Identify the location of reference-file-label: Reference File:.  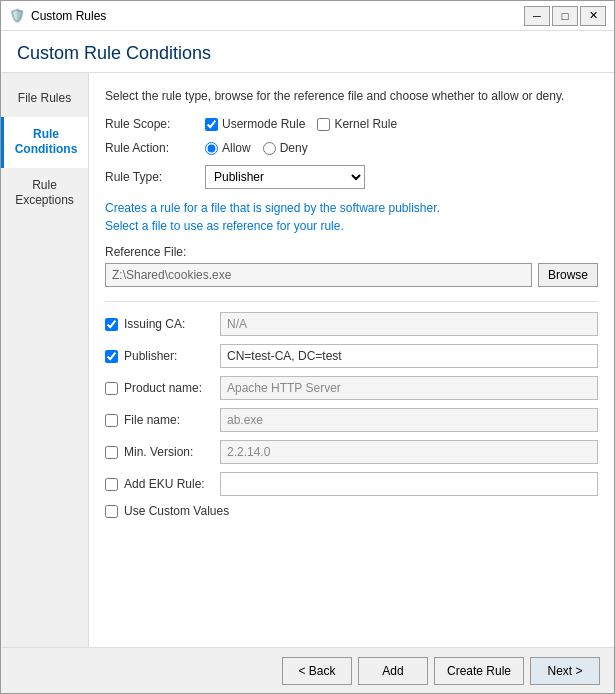
(352, 252).